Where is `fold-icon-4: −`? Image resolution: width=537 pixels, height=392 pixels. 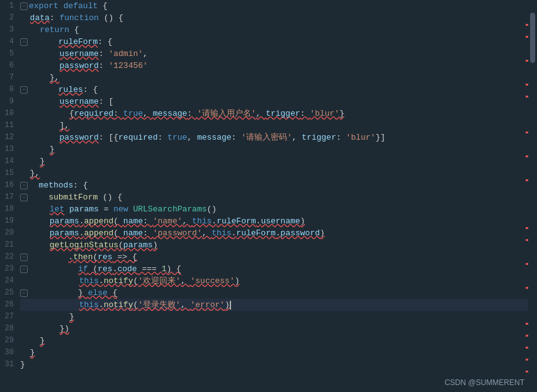
fold-icon-4: − is located at coordinates (24, 42).